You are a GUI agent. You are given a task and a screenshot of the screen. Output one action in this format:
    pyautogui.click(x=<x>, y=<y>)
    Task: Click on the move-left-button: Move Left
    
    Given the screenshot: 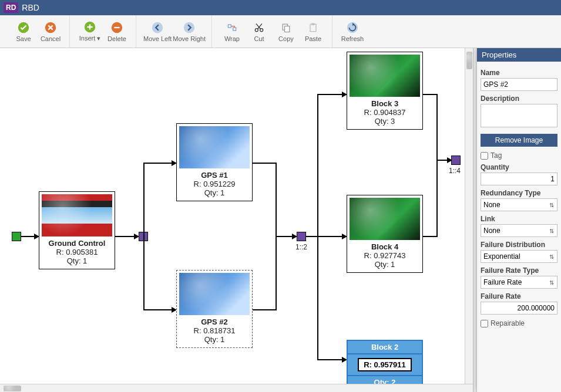 What is the action you would take?
    pyautogui.click(x=157, y=32)
    